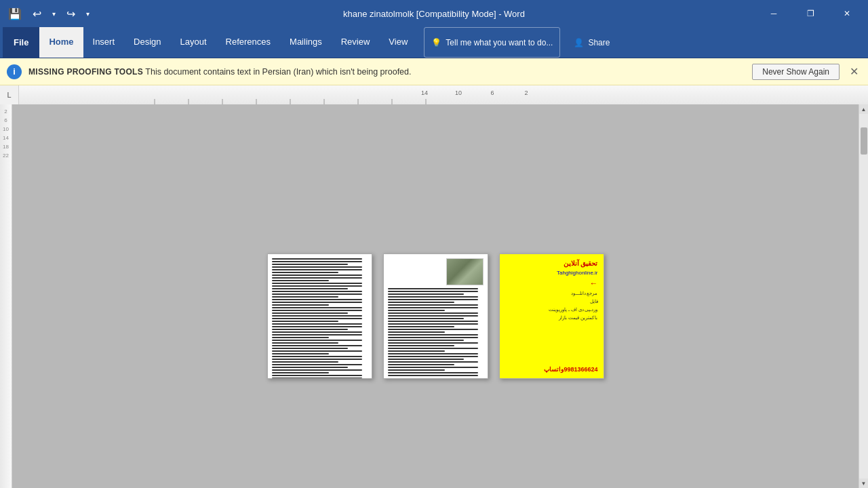  I want to click on notification-text: MISSING PROOFING TOOLS This document con…, so click(387, 72).